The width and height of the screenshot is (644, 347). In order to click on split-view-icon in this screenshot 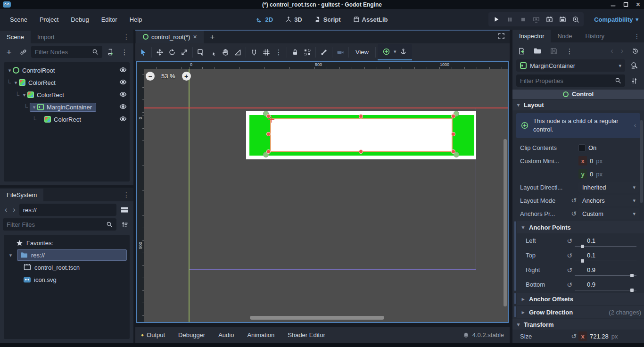, I will do `click(124, 210)`.